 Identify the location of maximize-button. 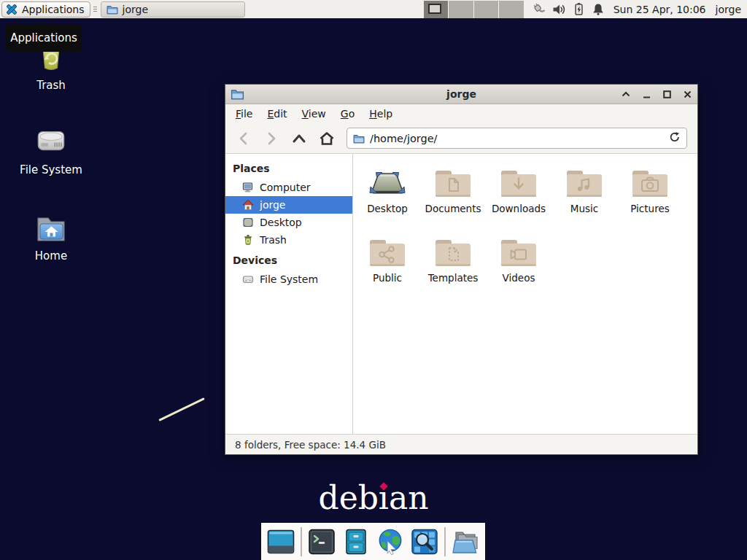
(667, 94).